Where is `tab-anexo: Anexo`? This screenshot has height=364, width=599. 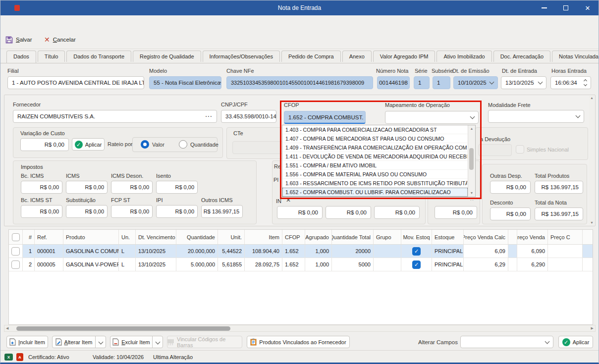 tab-anexo: Anexo is located at coordinates (357, 56).